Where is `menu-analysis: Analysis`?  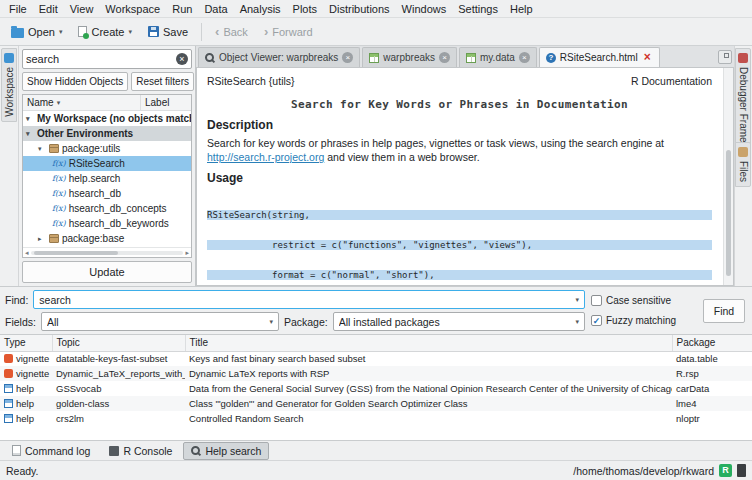
menu-analysis: Analysis is located at coordinates (260, 9).